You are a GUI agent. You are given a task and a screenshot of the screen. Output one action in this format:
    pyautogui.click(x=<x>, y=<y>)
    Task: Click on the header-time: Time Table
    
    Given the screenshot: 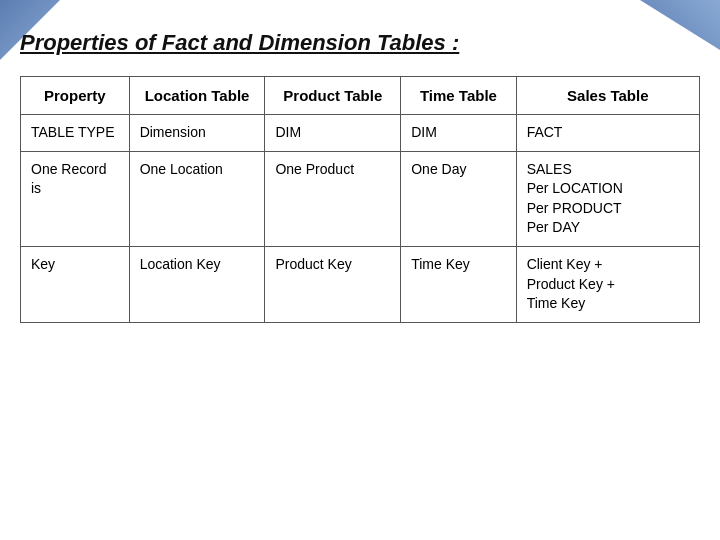 What is the action you would take?
    pyautogui.click(x=458, y=96)
    